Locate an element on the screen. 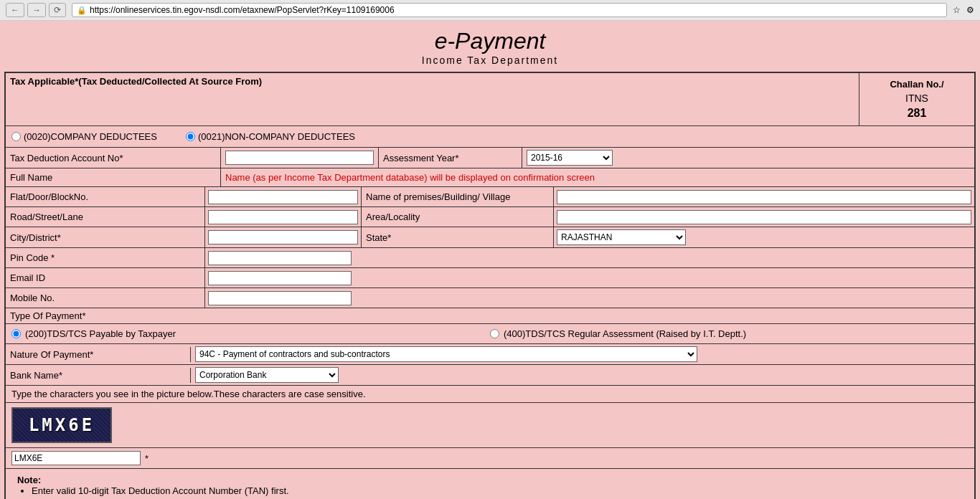  company-deductees-option: (0020)COMPANY DEDUCTEES is located at coordinates (85, 136).